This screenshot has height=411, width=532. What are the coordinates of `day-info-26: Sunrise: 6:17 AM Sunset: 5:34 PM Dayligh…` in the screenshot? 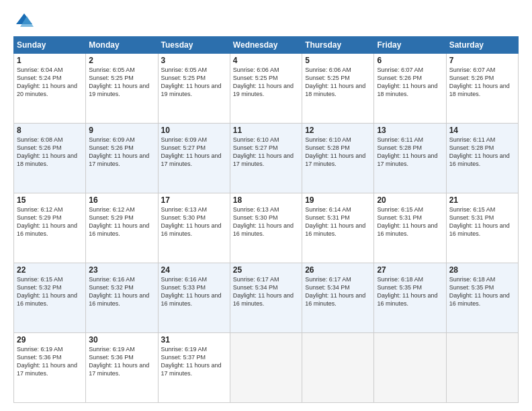 It's located at (338, 291).